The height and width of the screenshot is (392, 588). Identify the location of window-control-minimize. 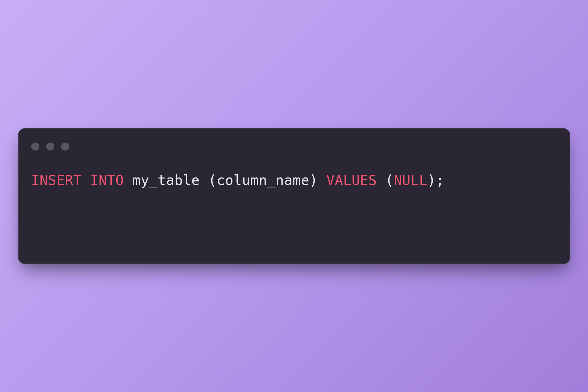
(50, 147).